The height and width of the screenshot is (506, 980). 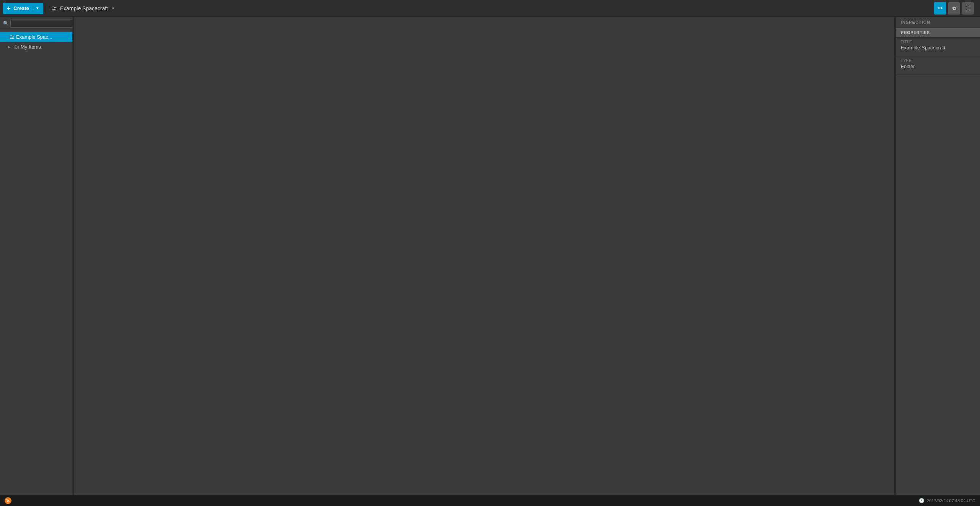 What do you see at coordinates (954, 8) in the screenshot?
I see `toolbar-right: ✏ ⧉ ⛶` at bounding box center [954, 8].